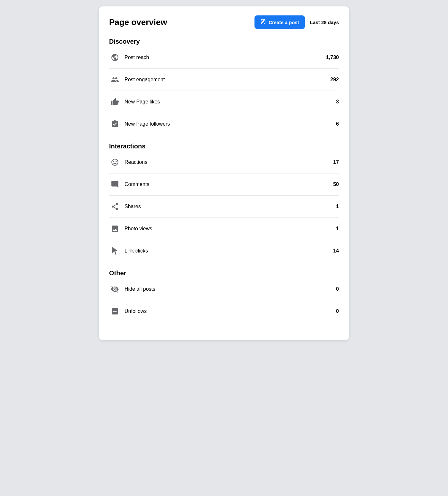  I want to click on date-range-label: Last 28 days, so click(324, 22).